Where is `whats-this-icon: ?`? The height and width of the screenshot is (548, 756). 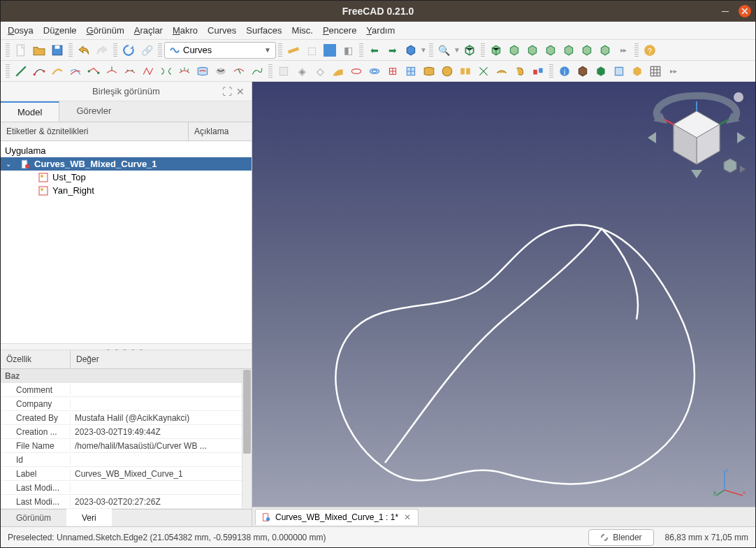 whats-this-icon: ? is located at coordinates (650, 50).